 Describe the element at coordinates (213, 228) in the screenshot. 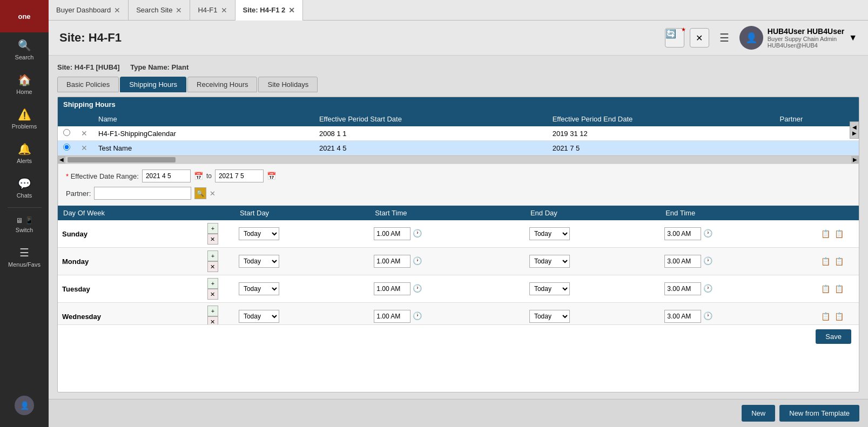

I see `add-row-btn-0: +` at that location.